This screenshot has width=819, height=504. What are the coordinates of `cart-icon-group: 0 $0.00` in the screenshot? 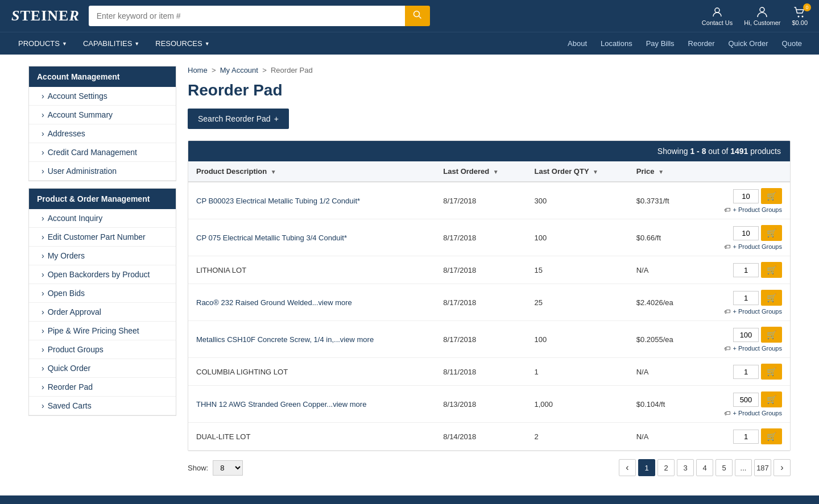 It's located at (800, 16).